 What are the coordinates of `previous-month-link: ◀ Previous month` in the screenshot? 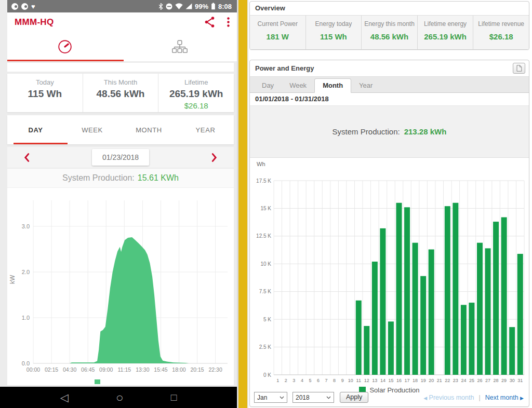 It's located at (449, 398).